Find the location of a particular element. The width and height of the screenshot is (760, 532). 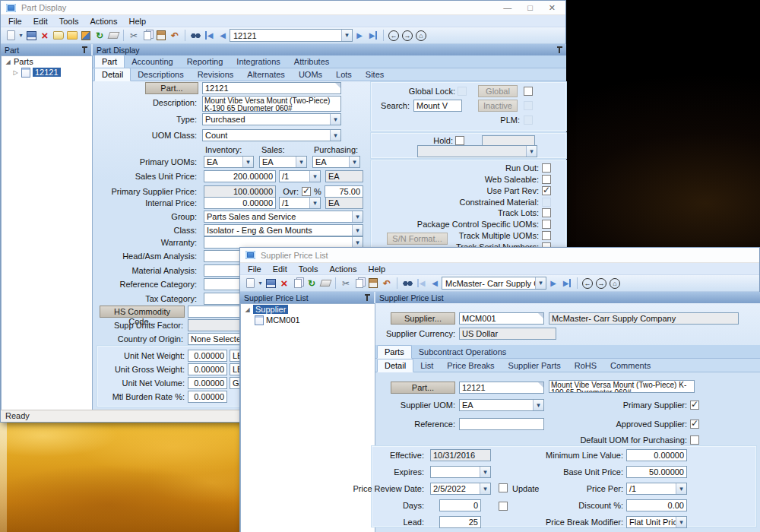

expander-collapsed-icon: ▷ is located at coordinates (15, 73).